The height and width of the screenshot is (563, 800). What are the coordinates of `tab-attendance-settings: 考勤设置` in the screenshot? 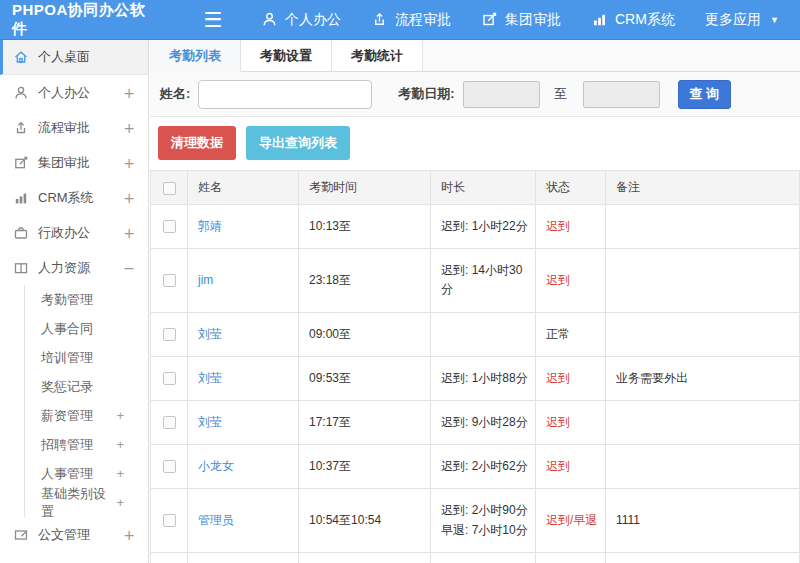 It's located at (286, 56).